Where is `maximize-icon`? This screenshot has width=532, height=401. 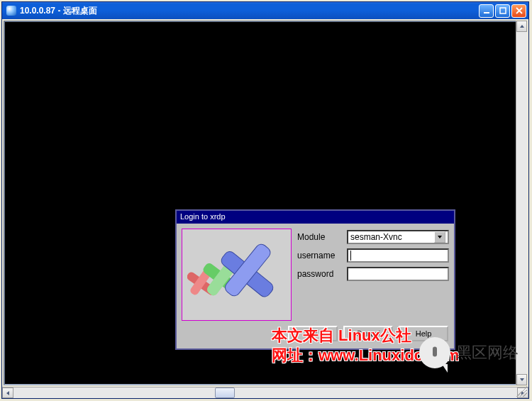 maximize-icon is located at coordinates (503, 11).